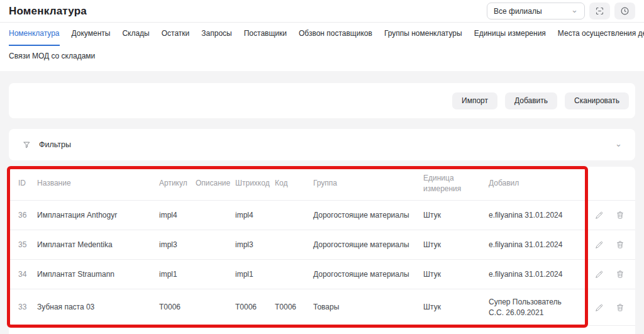 The width and height of the screenshot is (644, 334). I want to click on filters-panel: Фильтры ⌄, so click(322, 145).